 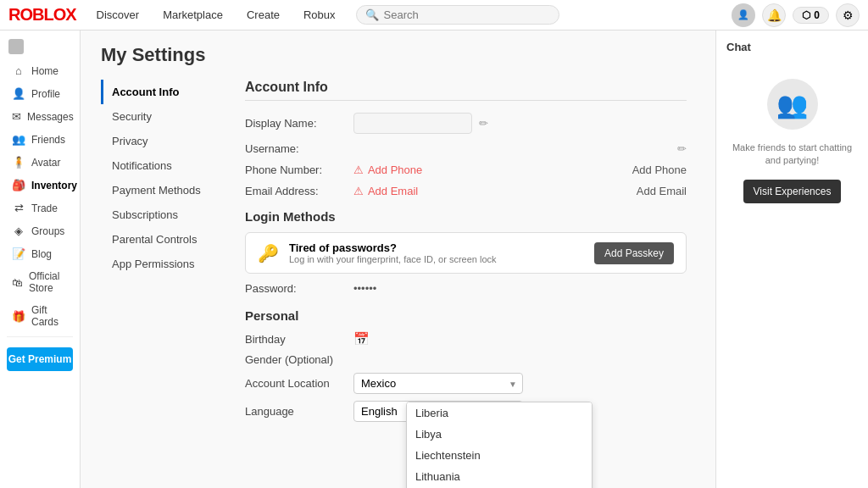 I want to click on settings-nav-subscriptions: Subscriptions, so click(x=169, y=215).